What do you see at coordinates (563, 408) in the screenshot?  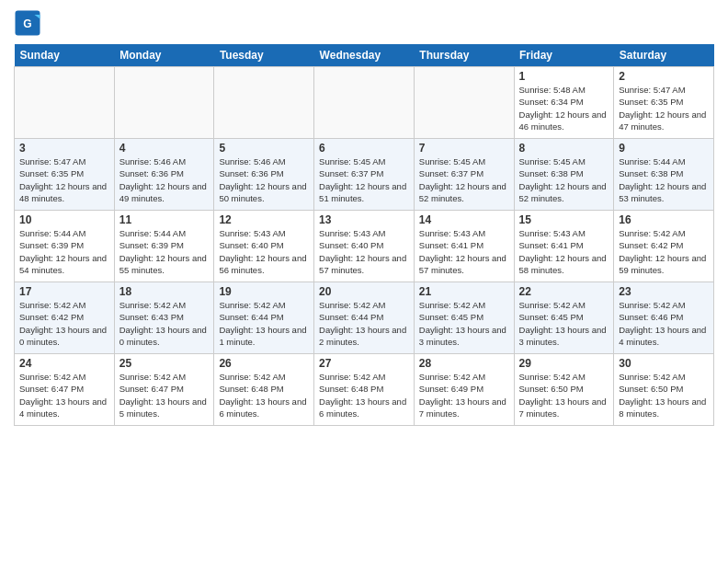 I see `daylight-label: Daylight: 13 hours and 7 minutes.` at bounding box center [563, 408].